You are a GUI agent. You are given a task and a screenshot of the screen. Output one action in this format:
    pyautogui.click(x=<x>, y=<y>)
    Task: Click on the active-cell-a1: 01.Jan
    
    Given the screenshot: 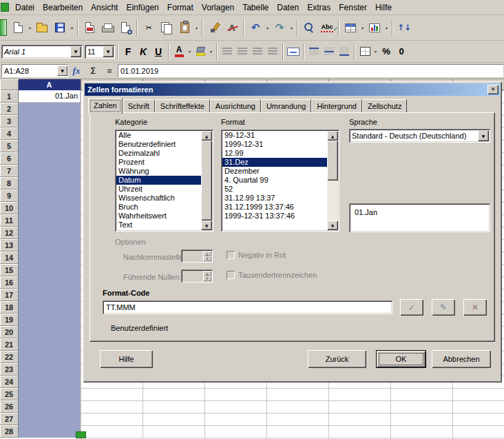 What is the action you would take?
    pyautogui.click(x=50, y=96)
    